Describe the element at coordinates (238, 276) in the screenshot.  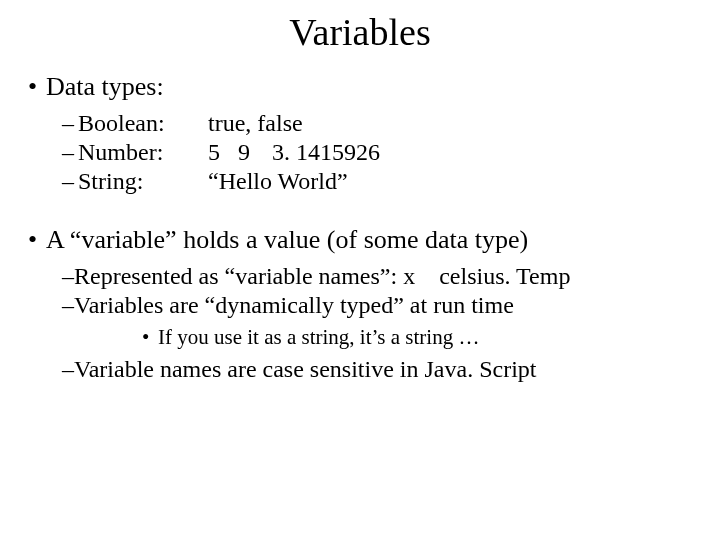
I see `represented-text: Represented as “variable names”:` at that location.